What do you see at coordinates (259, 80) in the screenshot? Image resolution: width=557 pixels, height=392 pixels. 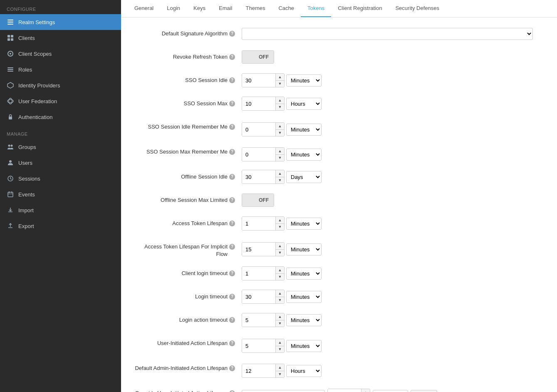 I see `sso-session-idle-input` at bounding box center [259, 80].